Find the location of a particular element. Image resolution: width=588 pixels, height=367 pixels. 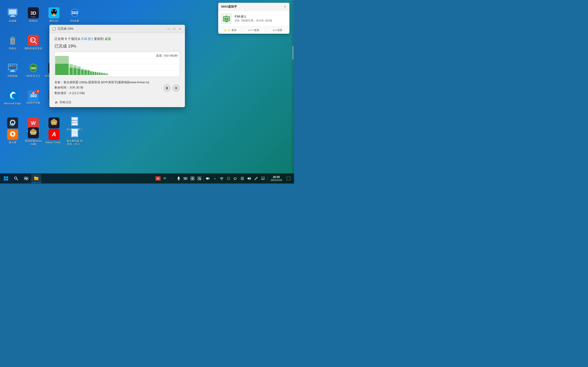

clock-date: 2022/2/19 is located at coordinates (277, 180).